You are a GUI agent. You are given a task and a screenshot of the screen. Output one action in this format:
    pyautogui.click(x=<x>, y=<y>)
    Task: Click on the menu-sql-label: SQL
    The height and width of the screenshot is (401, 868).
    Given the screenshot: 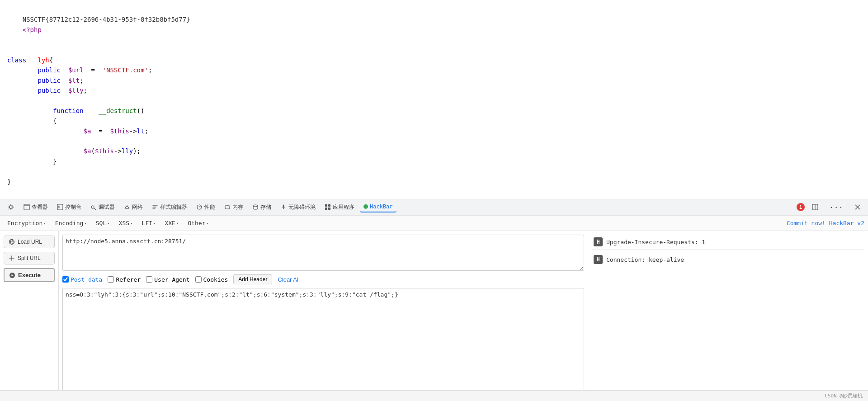 What is the action you would take?
    pyautogui.click(x=101, y=223)
    